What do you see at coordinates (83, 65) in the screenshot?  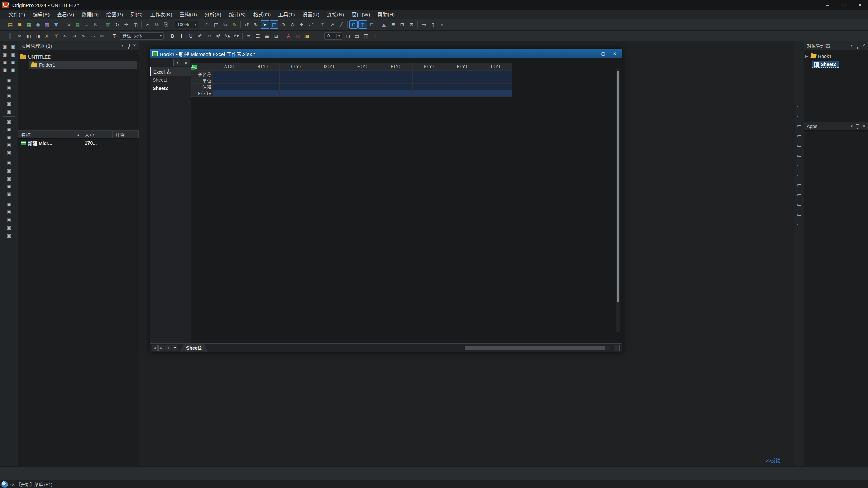 I see `tree-item-folder1: Folder1` at bounding box center [83, 65].